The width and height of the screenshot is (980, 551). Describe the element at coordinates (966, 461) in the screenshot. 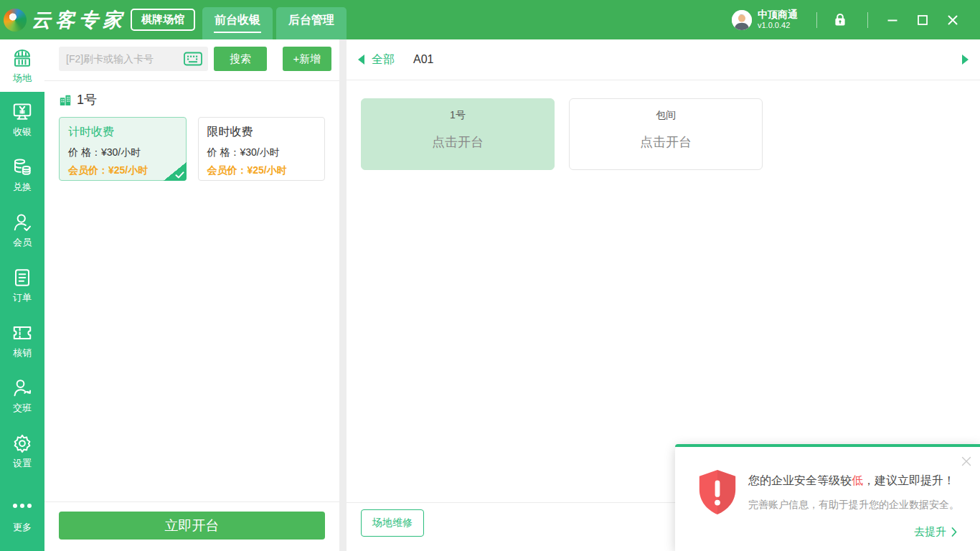

I see `popup-close-button` at that location.